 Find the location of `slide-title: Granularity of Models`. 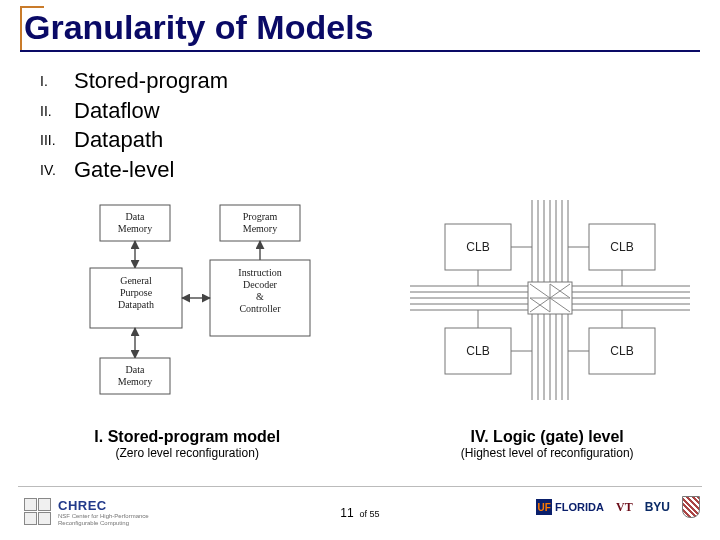

slide-title: Granularity of Models is located at coordinates (199, 30).